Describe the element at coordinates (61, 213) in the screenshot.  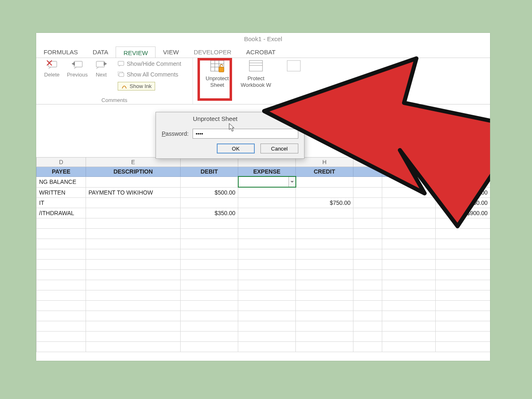
I see `cell: /ITHDRAWAL` at that location.